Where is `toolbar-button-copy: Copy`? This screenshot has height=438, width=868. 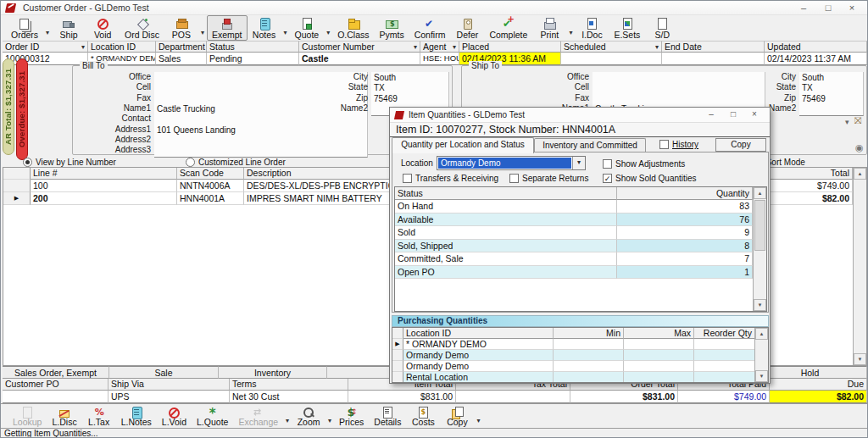 toolbar-button-copy: Copy is located at coordinates (457, 416).